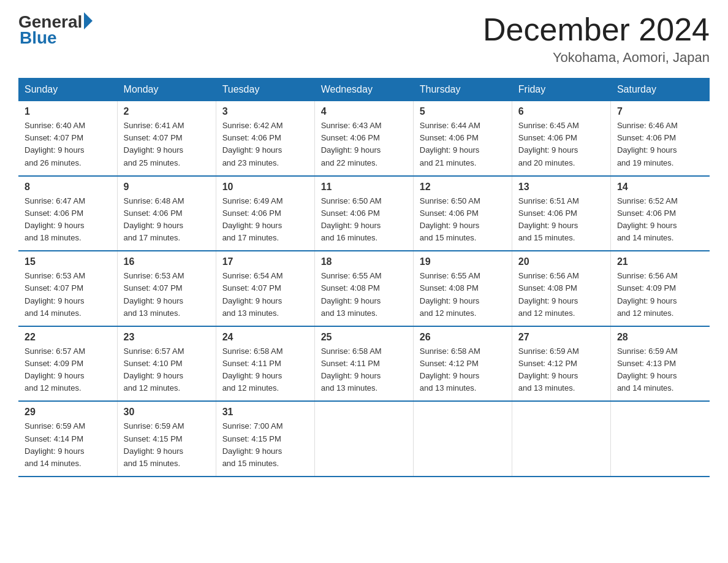 Image resolution: width=728 pixels, height=563 pixels. Describe the element at coordinates (661, 187) in the screenshot. I see `day-number: 14` at that location.